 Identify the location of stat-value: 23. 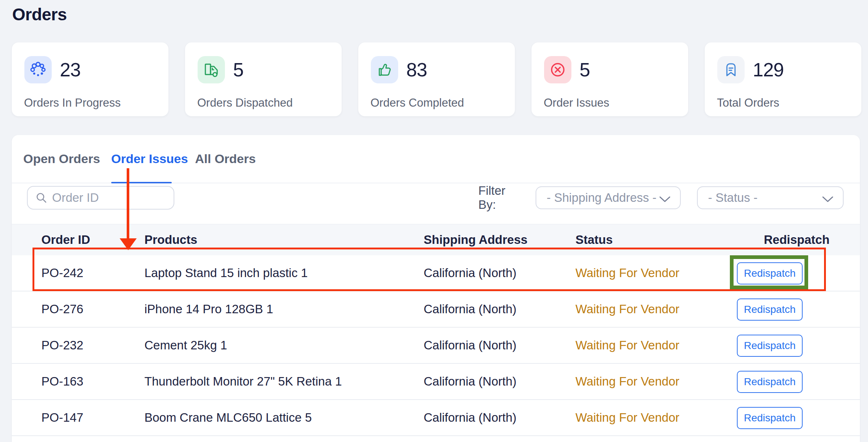
(70, 70).